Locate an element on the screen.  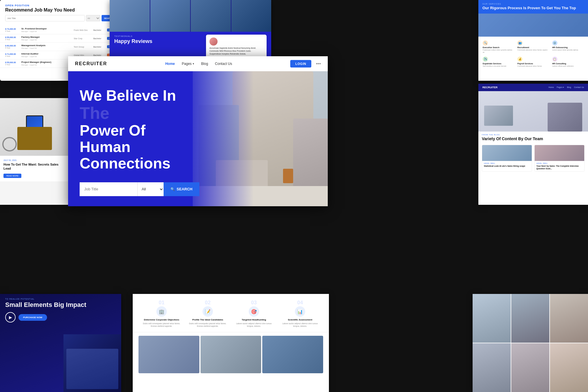
executive-search-icon: 🔍 is located at coordinates (485, 43).